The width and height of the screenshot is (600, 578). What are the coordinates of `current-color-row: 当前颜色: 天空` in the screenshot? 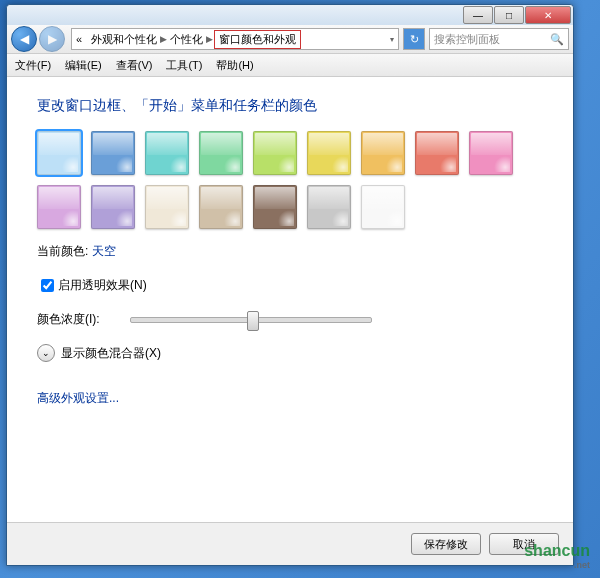 It's located at (290, 252).